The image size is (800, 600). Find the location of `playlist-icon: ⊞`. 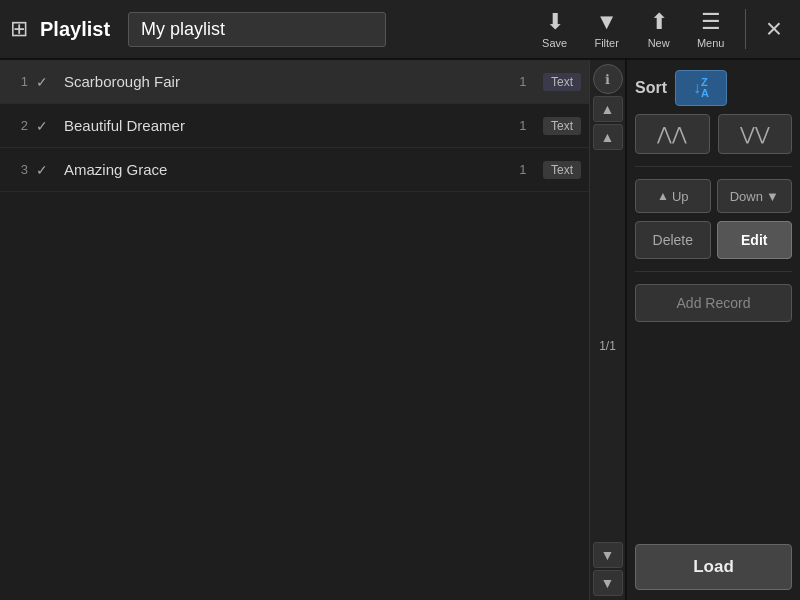

playlist-icon: ⊞ is located at coordinates (19, 29).